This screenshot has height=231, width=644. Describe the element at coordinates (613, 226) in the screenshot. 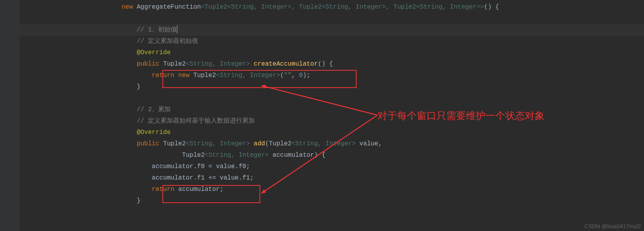

I see `watermark: CSDN @lixia0417mul2` at that location.